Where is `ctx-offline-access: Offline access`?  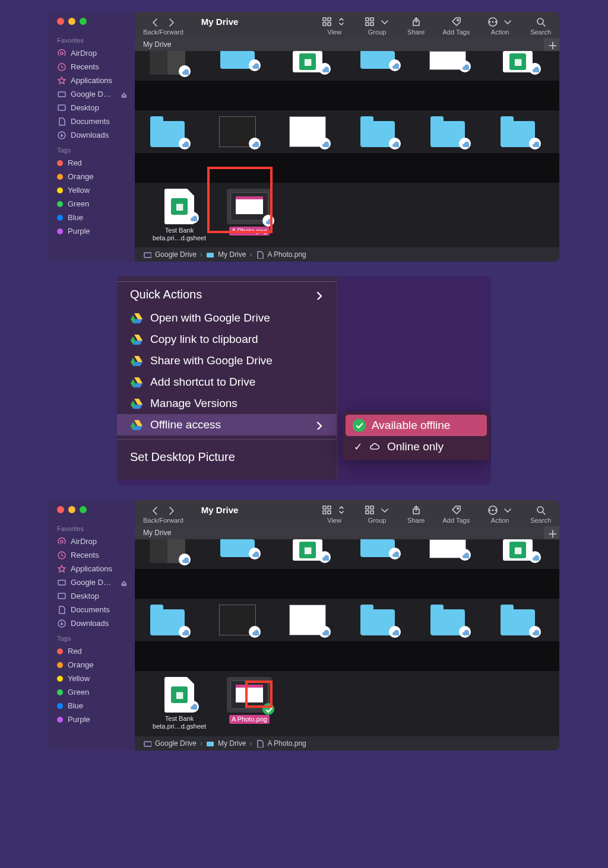 ctx-offline-access: Offline access is located at coordinates (227, 425).